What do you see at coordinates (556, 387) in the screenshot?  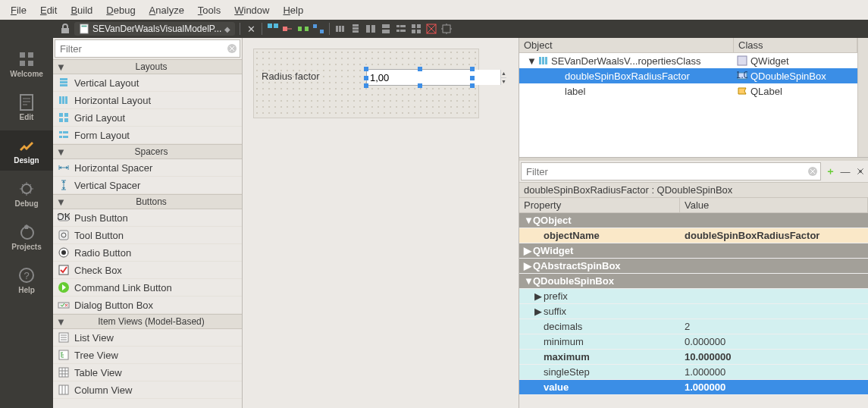 I see `property-name: value` at bounding box center [556, 387].